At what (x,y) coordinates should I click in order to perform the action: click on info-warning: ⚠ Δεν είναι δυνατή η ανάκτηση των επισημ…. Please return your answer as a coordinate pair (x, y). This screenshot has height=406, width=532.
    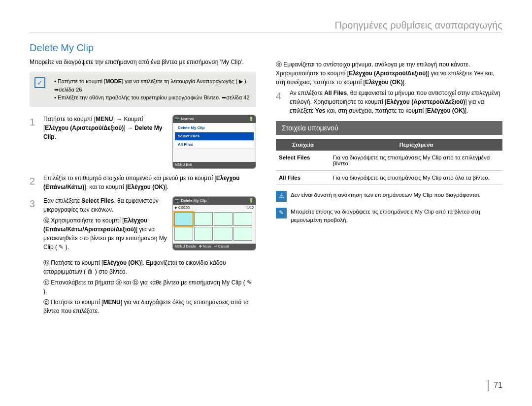
    Looking at the image, I should click on (389, 196).